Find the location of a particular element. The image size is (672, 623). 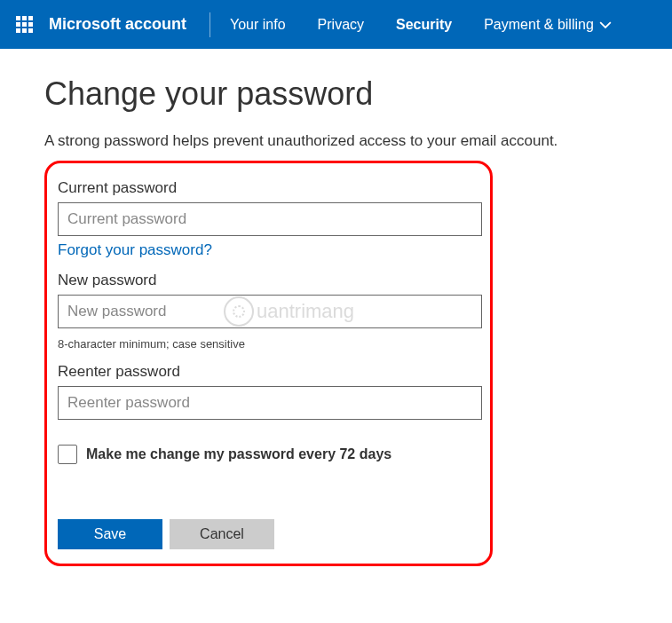

page-title: Change your password is located at coordinates (336, 94).